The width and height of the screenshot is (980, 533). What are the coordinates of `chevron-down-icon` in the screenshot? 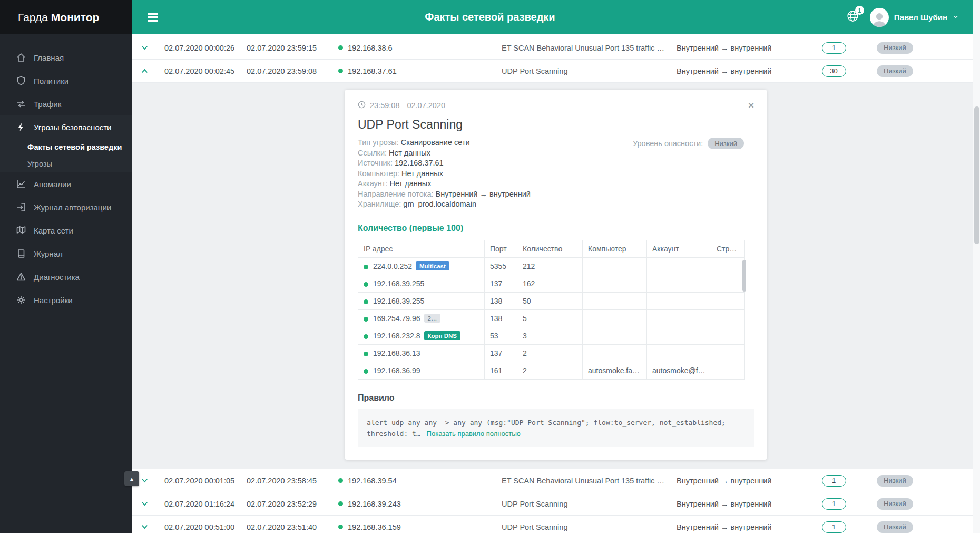 It's located at (956, 17).